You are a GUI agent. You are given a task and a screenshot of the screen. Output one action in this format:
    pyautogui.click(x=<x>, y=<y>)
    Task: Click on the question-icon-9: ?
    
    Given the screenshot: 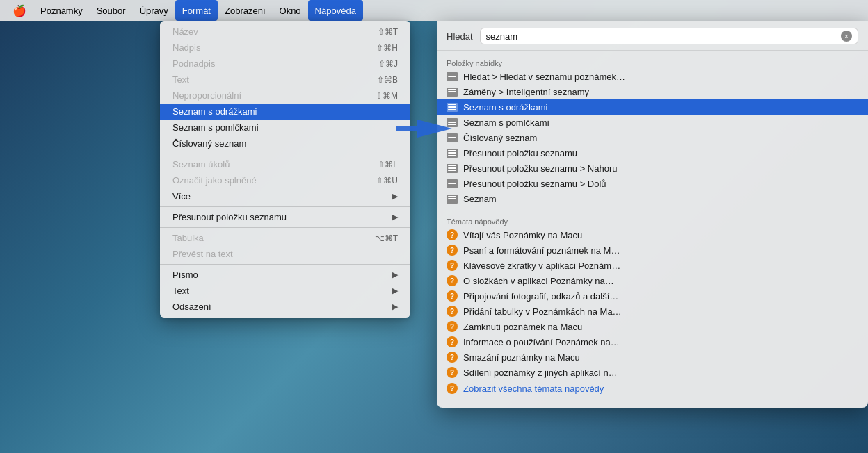 What is the action you would take?
    pyautogui.click(x=452, y=357)
    